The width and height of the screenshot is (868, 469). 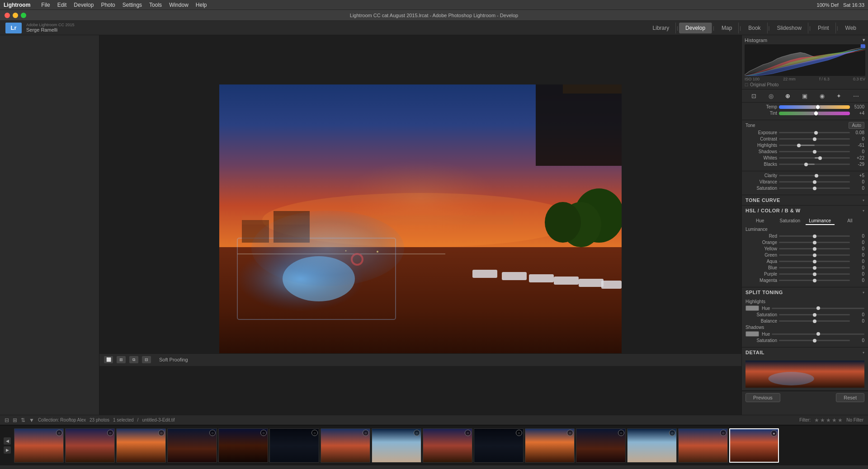 I want to click on film-thumb-7: ○, so click(x=345, y=446).